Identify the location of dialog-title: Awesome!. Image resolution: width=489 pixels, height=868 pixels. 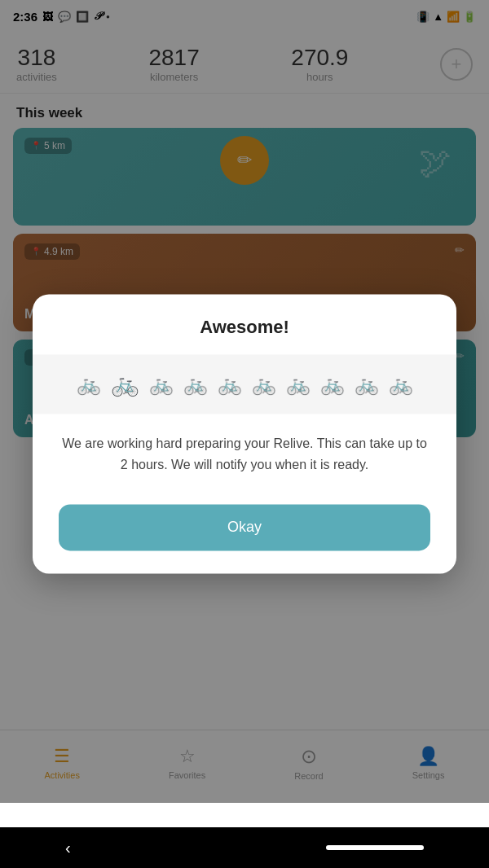
(244, 324).